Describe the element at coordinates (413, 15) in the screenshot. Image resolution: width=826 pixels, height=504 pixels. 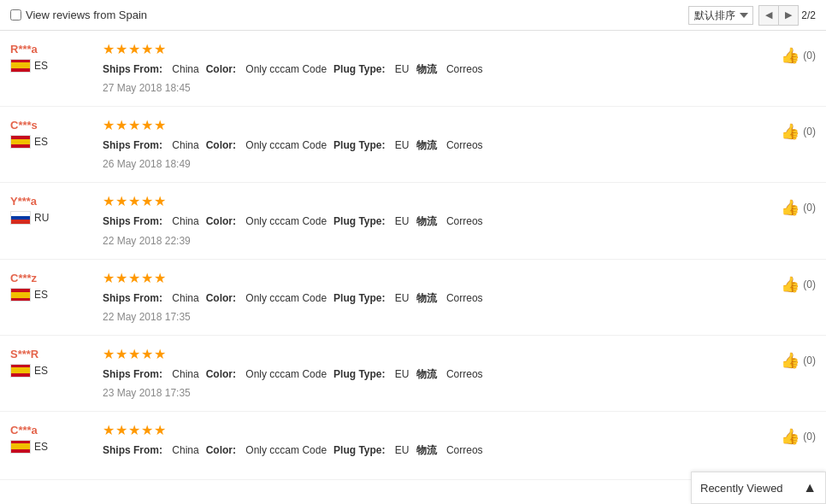
I see `top-bar: View reviews from Spain 默认排序 ◀ ▶ 2/2` at that location.